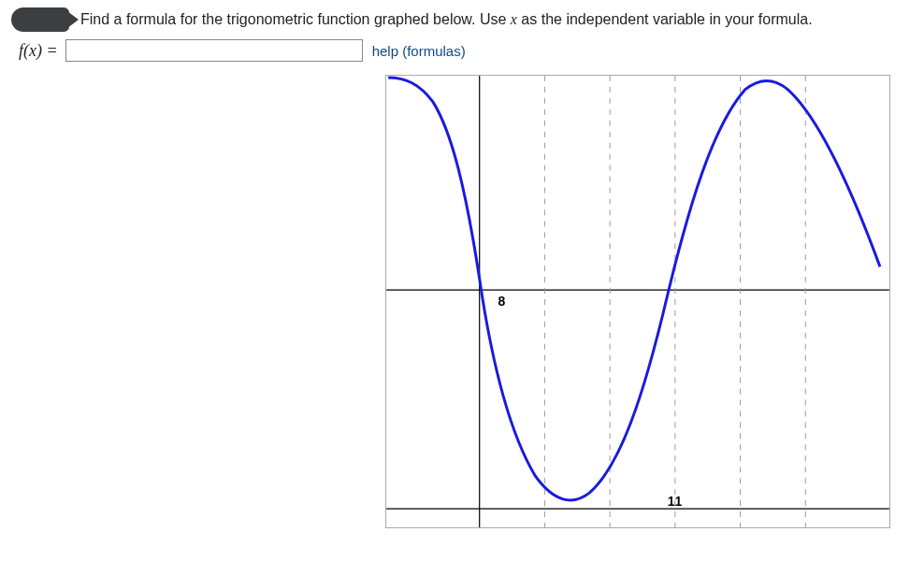 The image size is (924, 561). What do you see at coordinates (675, 501) in the screenshot?
I see `axis-tick-11: 11` at bounding box center [675, 501].